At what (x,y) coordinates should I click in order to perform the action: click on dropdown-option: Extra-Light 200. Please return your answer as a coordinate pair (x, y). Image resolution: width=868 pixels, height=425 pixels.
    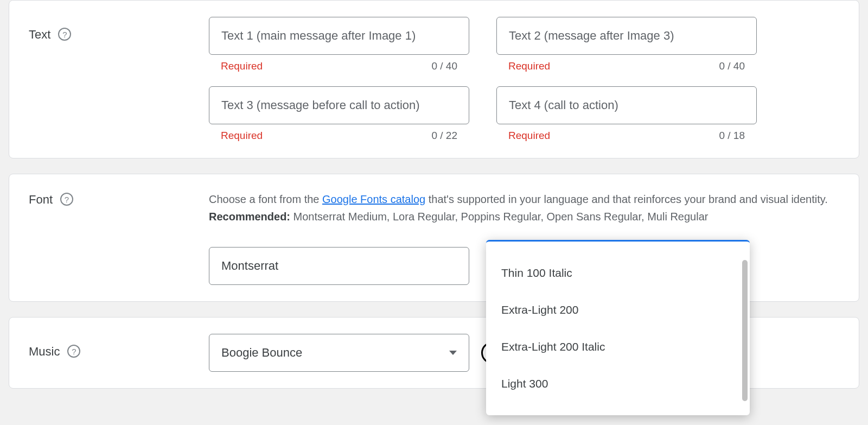
    Looking at the image, I should click on (618, 310).